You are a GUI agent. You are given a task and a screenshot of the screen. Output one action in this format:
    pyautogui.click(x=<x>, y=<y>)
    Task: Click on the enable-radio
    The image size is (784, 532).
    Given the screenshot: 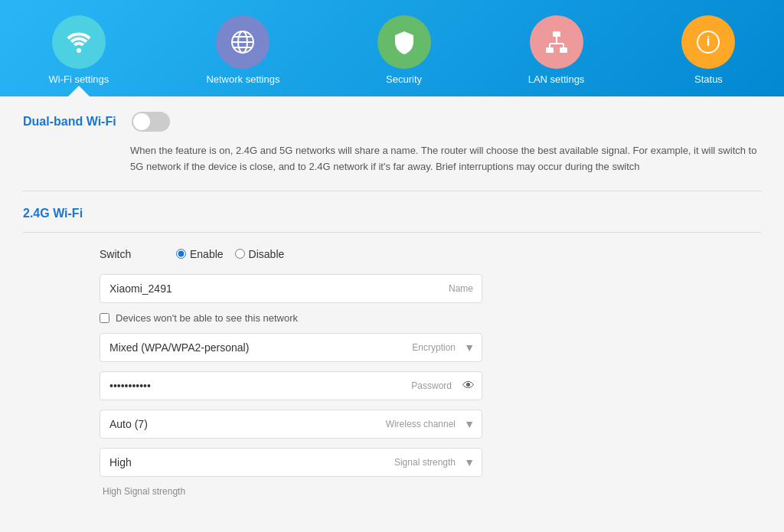 What is the action you would take?
    pyautogui.click(x=181, y=254)
    